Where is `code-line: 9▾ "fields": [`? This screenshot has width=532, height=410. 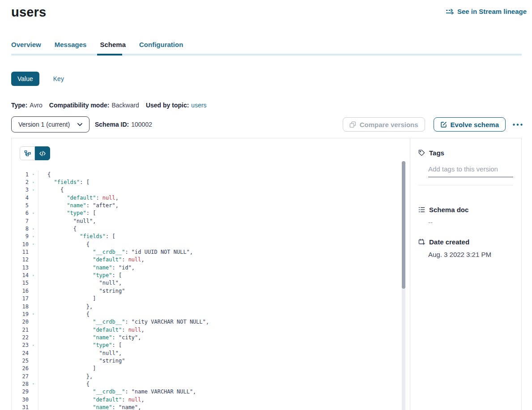
code-line: 9▾ "fields": [ is located at coordinates (211, 236).